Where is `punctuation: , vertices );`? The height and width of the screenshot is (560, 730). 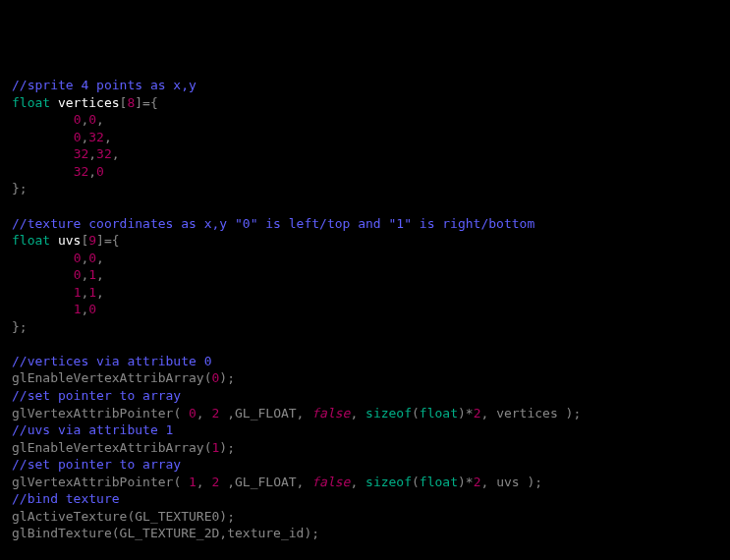
punctuation: , vertices ); is located at coordinates (531, 413).